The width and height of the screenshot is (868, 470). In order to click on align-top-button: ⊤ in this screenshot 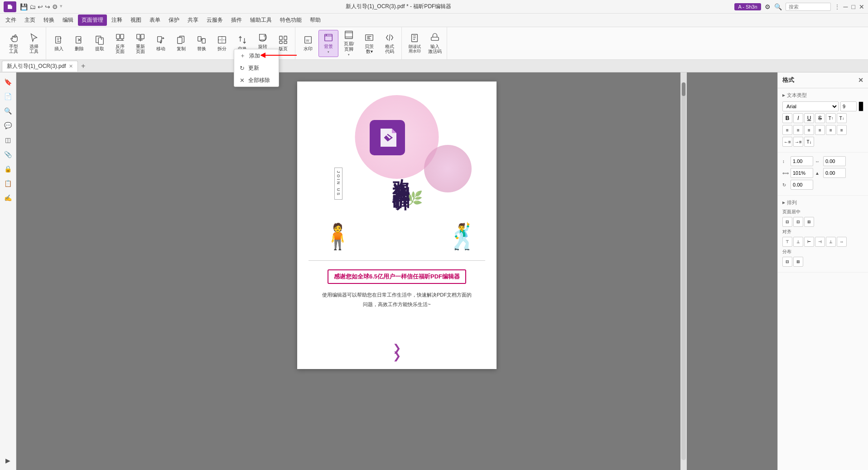, I will do `click(787, 242)`.